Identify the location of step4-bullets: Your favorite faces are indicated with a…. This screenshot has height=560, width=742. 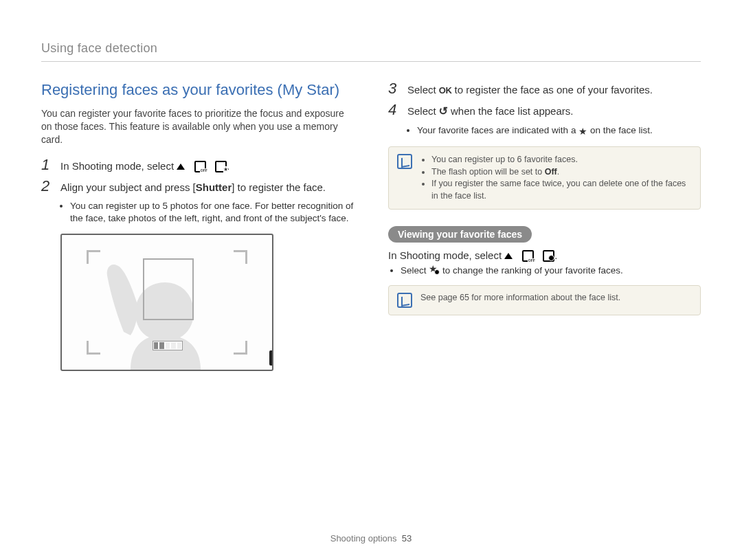
(554, 131).